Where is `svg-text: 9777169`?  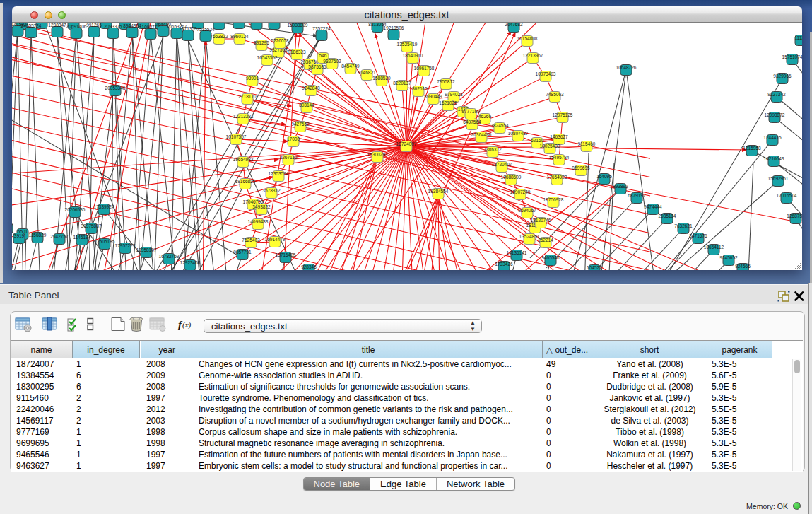 svg-text: 9777169 is located at coordinates (471, 112).